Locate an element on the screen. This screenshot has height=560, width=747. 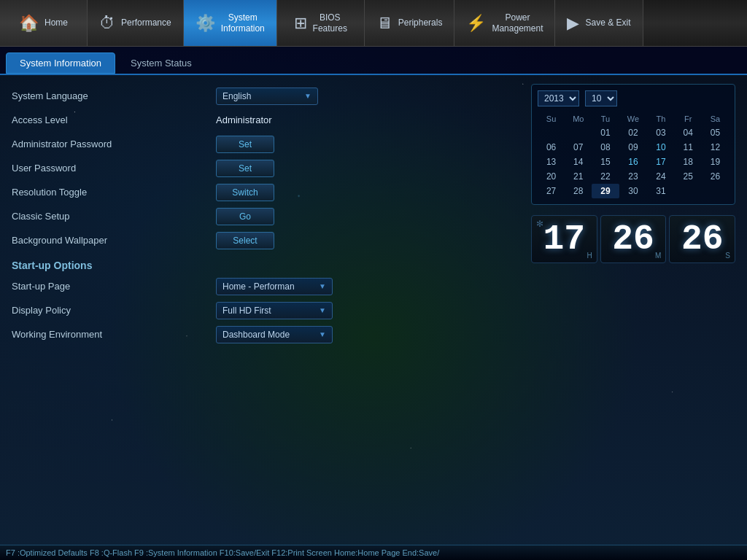
clock-hours-value: 17 is located at coordinates (565, 239).